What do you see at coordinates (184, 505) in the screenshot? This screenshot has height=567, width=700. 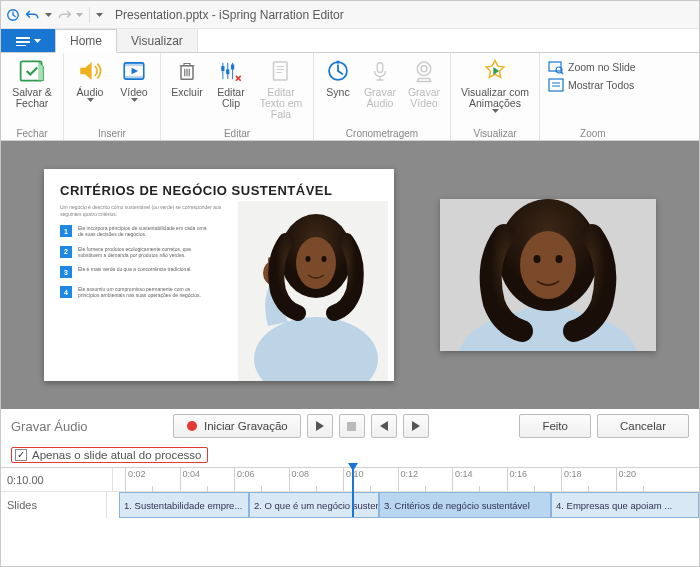 I see `slide-clip: 1. Sustentabilidade empre...` at bounding box center [184, 505].